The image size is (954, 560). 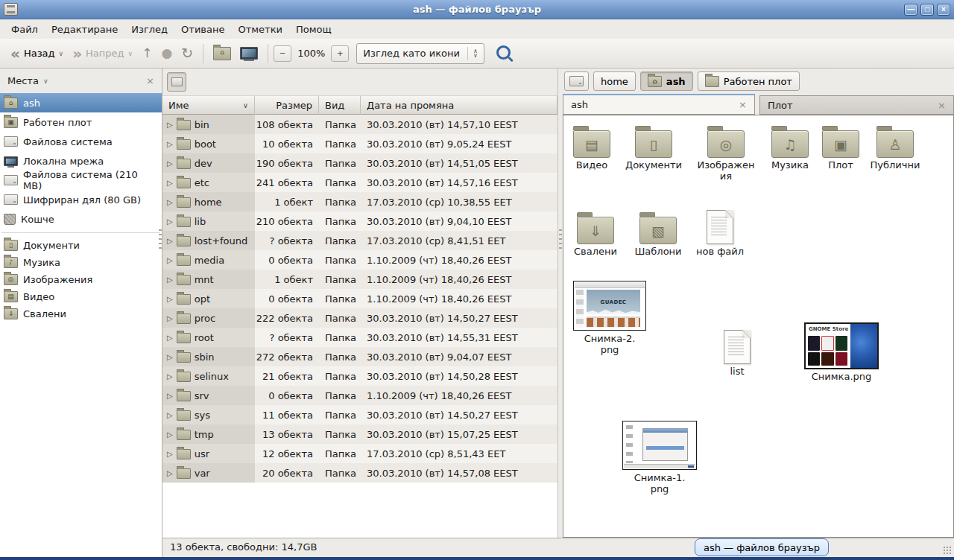 What do you see at coordinates (46, 81) in the screenshot?
I see `places-caret-icon: ∨` at bounding box center [46, 81].